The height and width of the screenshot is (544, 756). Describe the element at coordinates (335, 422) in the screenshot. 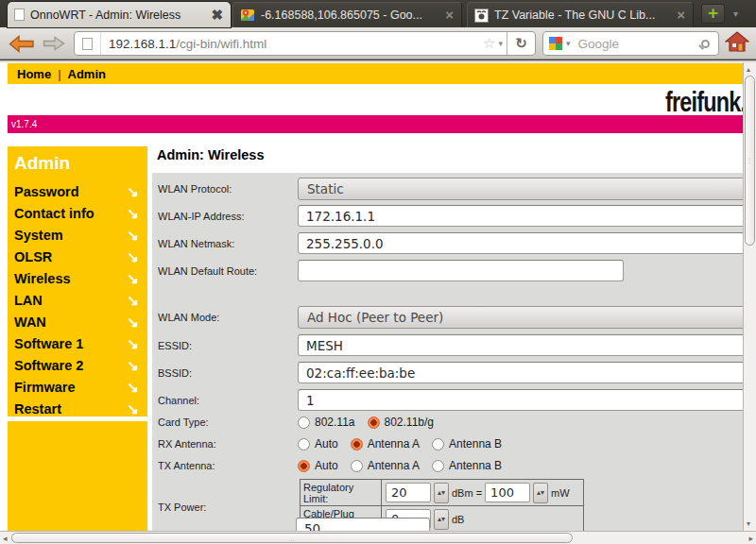

I see `radio-label: 802.11a` at that location.